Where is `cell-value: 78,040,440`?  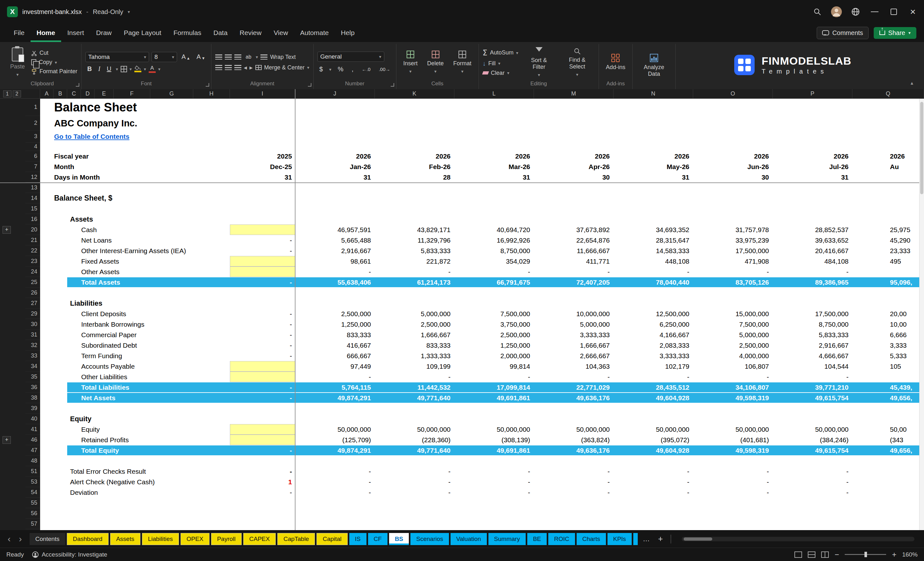
cell-value: 78,040,440 is located at coordinates (653, 282).